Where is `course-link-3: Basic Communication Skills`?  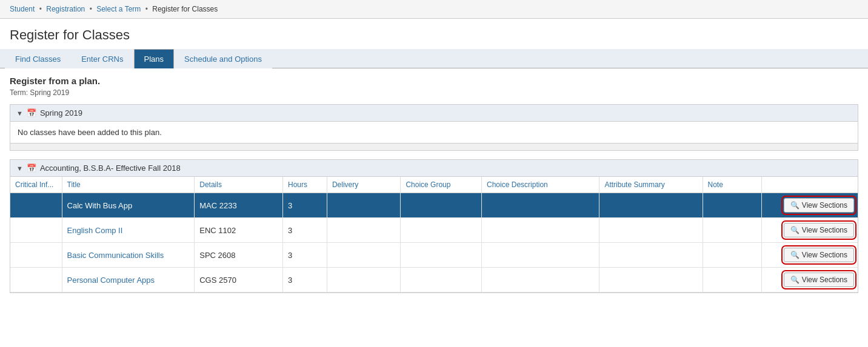
course-link-3: Basic Communication Skills is located at coordinates (116, 256).